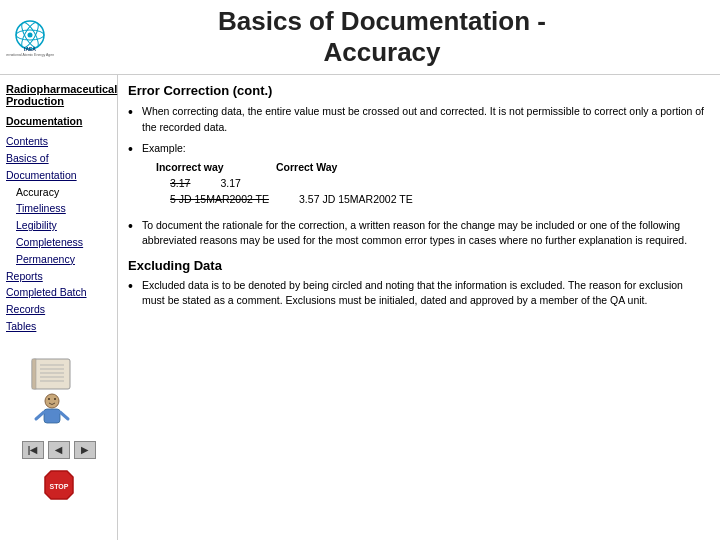  Describe the element at coordinates (59, 450) in the screenshot. I see `nav-prev-button: ◀` at that location.